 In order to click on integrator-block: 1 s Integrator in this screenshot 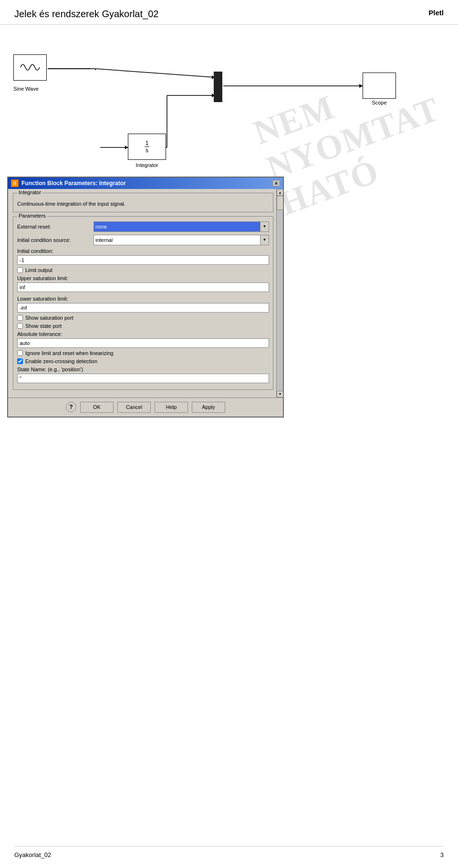, I will do `click(147, 147)`.